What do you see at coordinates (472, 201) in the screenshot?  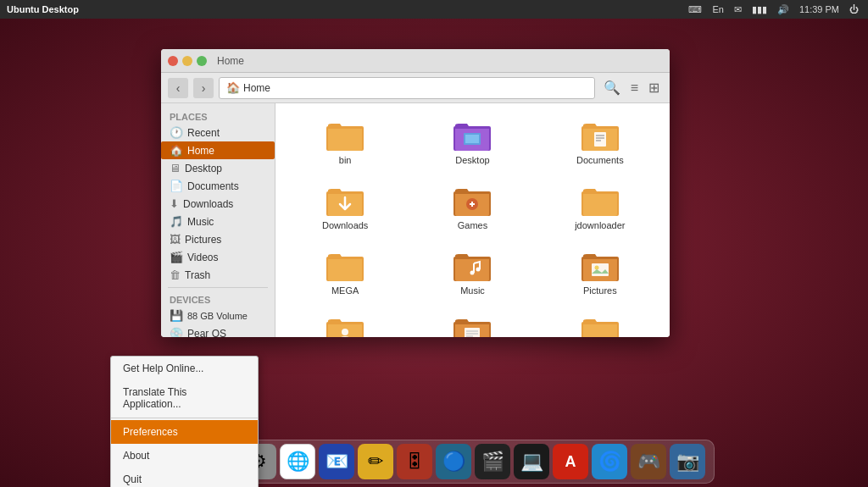 I see `games-folder-icon` at bounding box center [472, 201].